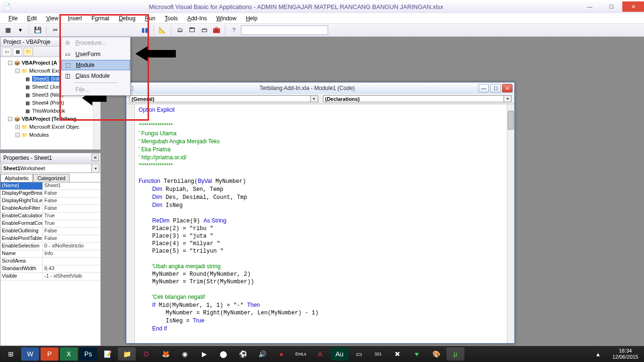 The width and height of the screenshot is (644, 362). What do you see at coordinates (50, 194) in the screenshot?
I see `property-row: DisplayPageBreakFalse` at bounding box center [50, 194].